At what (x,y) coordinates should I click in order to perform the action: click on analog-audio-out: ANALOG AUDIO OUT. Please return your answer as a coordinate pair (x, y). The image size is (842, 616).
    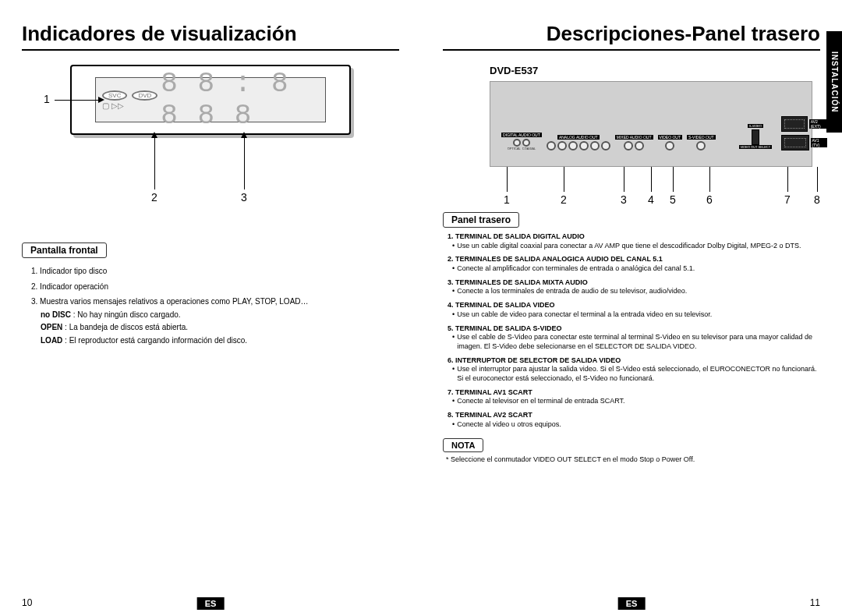
    Looking at the image, I should click on (578, 143).